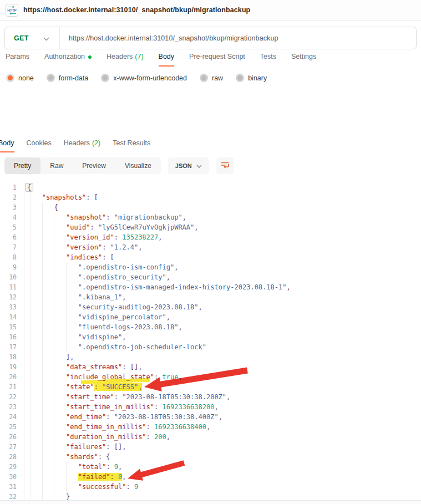 The image size is (421, 504). I want to click on response-tab-body: Body, so click(7, 146).